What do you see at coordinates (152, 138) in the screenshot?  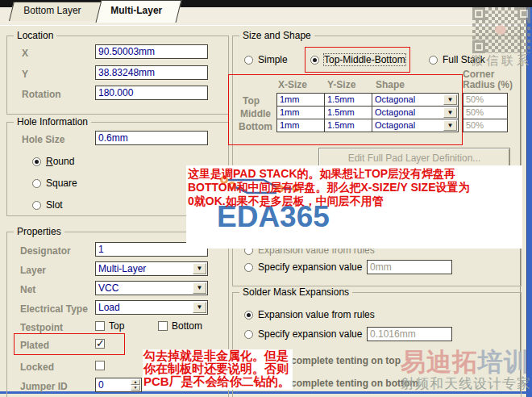 I see `hole-size-input: 0.6mm` at bounding box center [152, 138].